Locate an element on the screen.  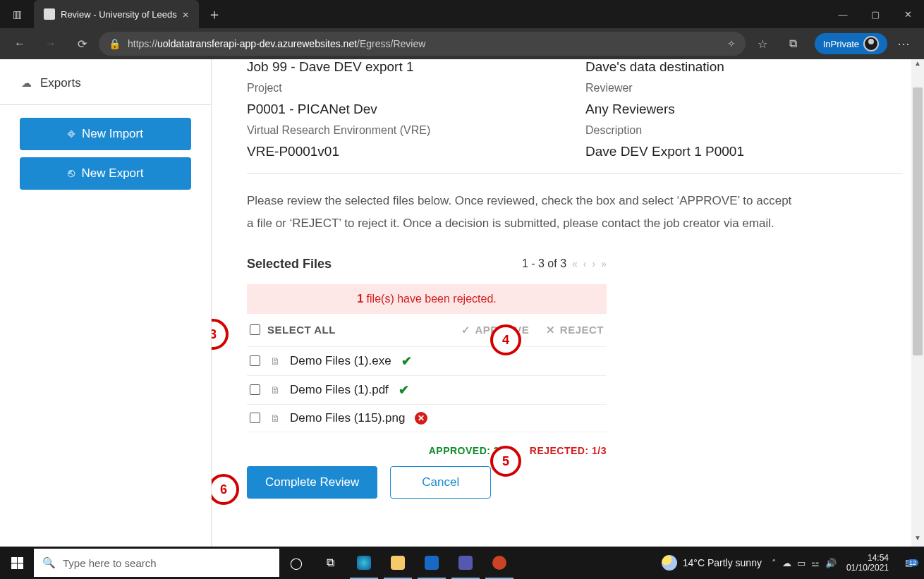
browser-toolbar: ← → ⟳ 🔒 https://uoldatatransferapi-app-d… is located at coordinates (462, 44).